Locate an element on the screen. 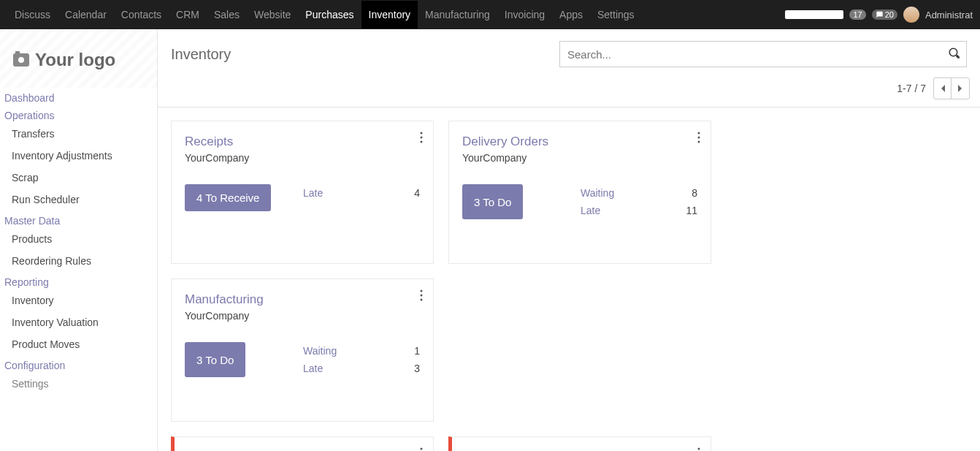 The height and width of the screenshot is (451, 980). nav-manufacturing: Manufacturing is located at coordinates (457, 15).